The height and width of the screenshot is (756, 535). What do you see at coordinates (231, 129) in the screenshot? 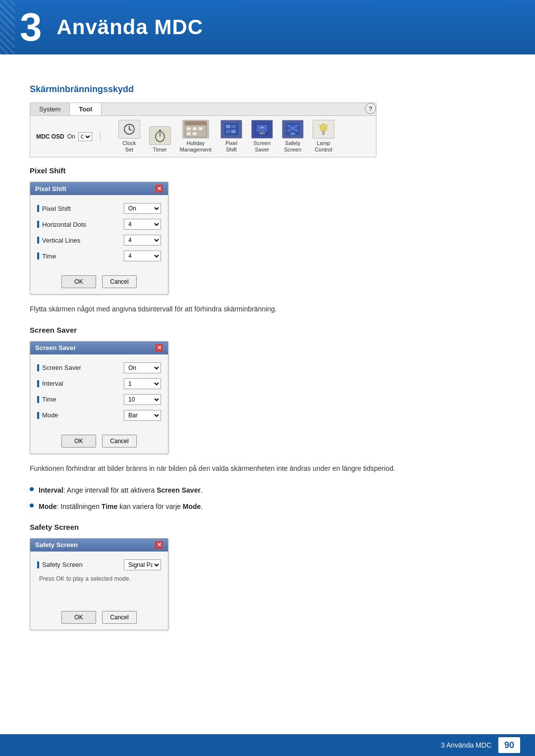
I see `pixel-shift-icon` at bounding box center [231, 129].